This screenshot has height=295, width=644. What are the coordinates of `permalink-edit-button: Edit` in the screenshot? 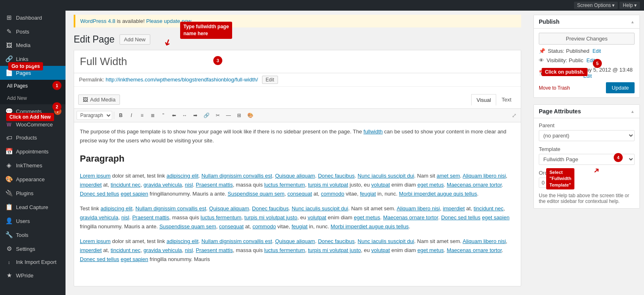 It's located at (270, 80).